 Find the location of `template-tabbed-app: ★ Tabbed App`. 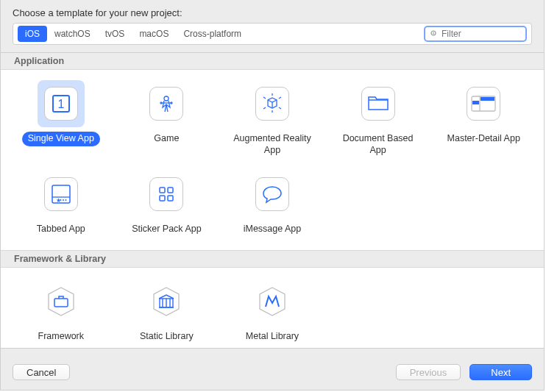

template-tabbed-app: ★ Tabbed App is located at coordinates (61, 204).